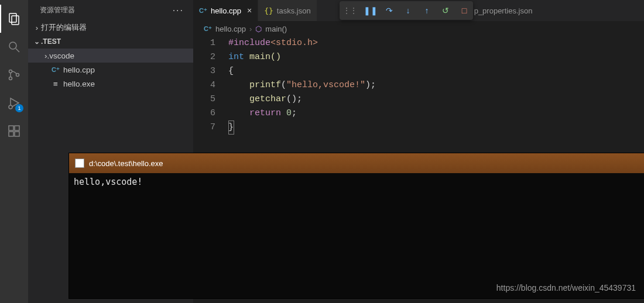 This screenshot has width=644, height=303. What do you see at coordinates (226, 11) in the screenshot?
I see `tab-label: hello.cpp` at bounding box center [226, 11].